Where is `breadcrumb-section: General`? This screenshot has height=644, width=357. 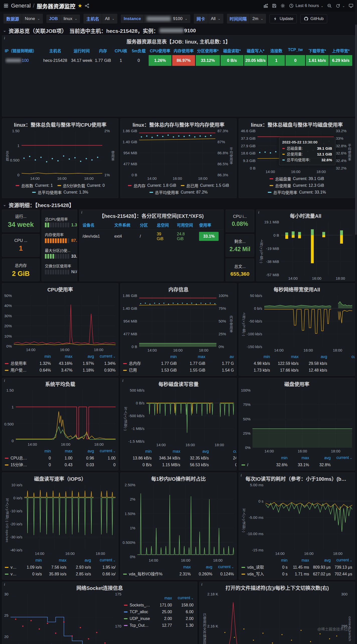 breadcrumb-section: General is located at coordinates (21, 6).